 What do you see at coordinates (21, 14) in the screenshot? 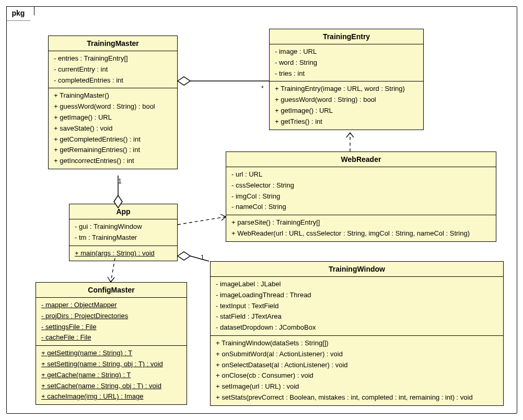
I see `package-label: pkg` at bounding box center [21, 14].